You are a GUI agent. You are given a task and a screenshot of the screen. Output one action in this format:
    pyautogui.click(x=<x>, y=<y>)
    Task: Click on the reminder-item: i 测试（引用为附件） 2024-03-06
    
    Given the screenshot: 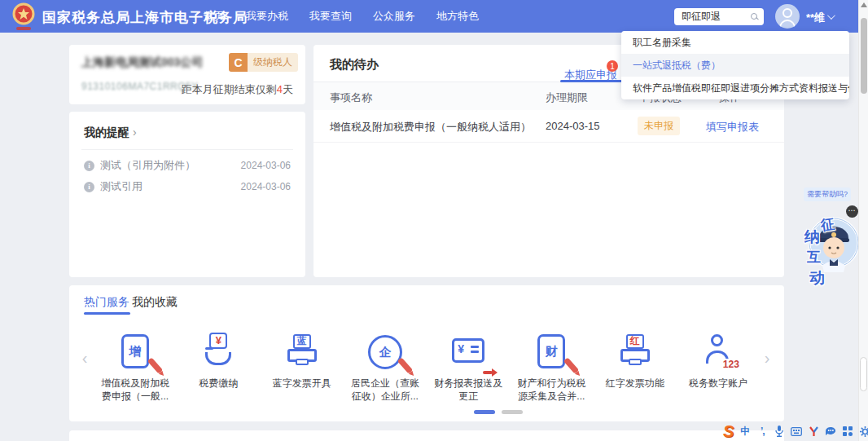 What is the action you would take?
    pyautogui.click(x=187, y=165)
    